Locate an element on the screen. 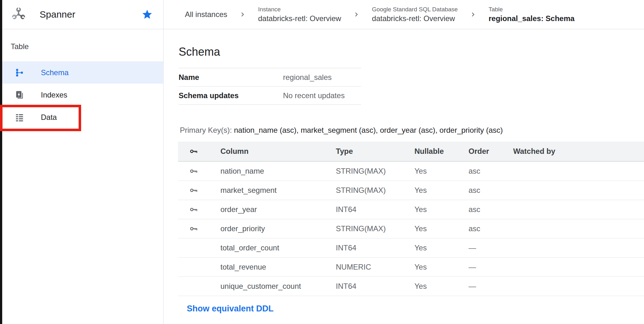 The height and width of the screenshot is (324, 644). table-row: order_priority STRING(MAX) Yes asc is located at coordinates (411, 229).